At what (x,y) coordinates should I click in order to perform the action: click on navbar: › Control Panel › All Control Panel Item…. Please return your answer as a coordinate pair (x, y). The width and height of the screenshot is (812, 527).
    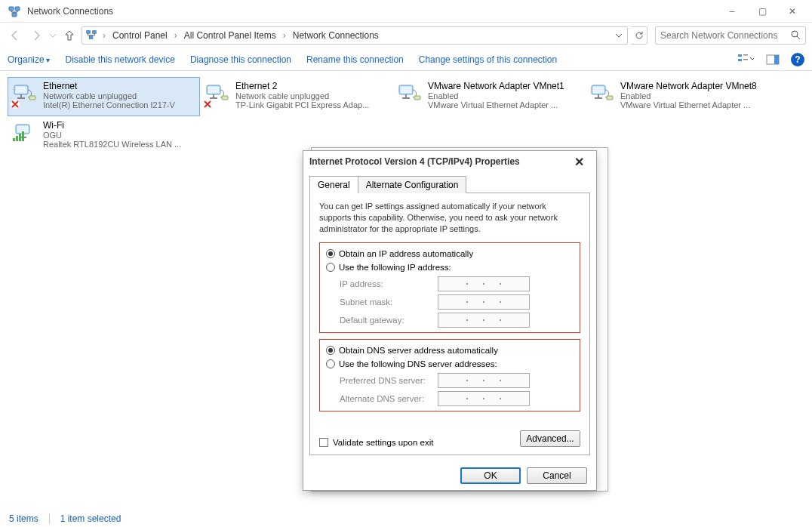
    Looking at the image, I should click on (406, 35).